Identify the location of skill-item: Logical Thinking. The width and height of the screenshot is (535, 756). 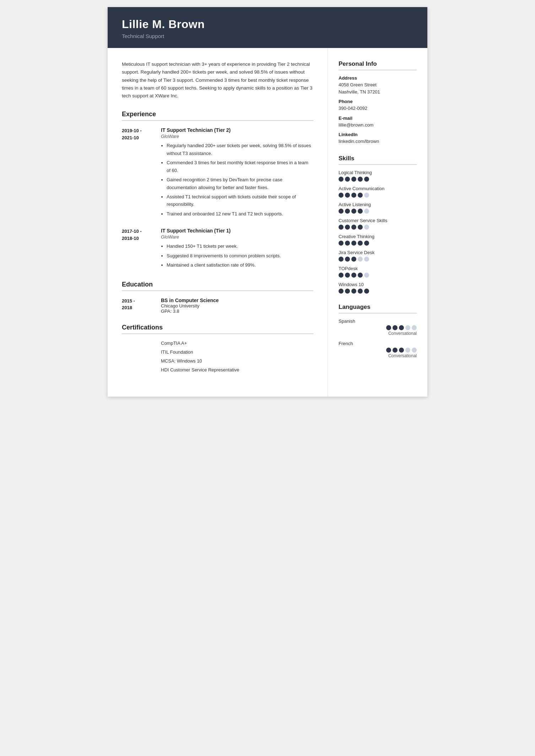
(378, 176).